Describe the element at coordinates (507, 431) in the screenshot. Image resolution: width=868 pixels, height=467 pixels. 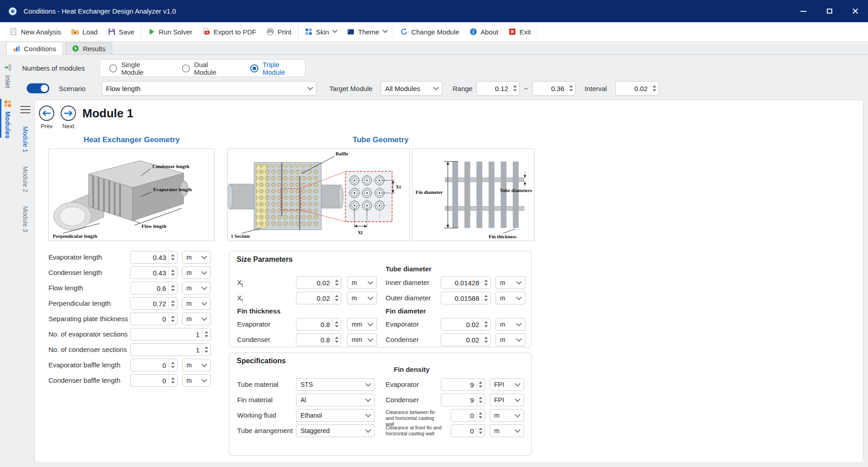
I see `clearance-front-unit-select: m` at that location.